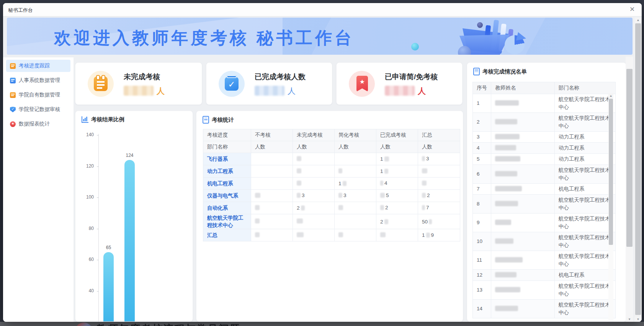 The image size is (644, 326). What do you see at coordinates (38, 95) in the screenshot?
I see `sidebar-item-3: 学院自有数据管理` at bounding box center [38, 95].